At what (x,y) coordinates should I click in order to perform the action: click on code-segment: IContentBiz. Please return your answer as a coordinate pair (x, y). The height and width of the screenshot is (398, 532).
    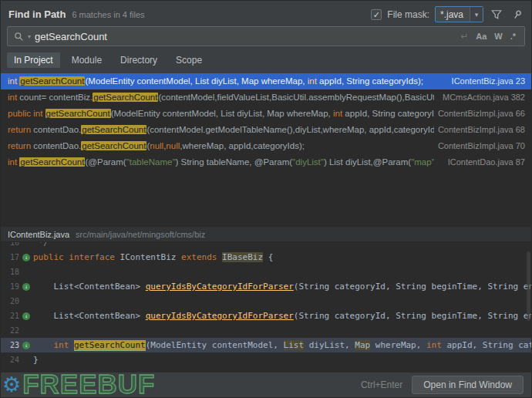
    Looking at the image, I should click on (151, 258).